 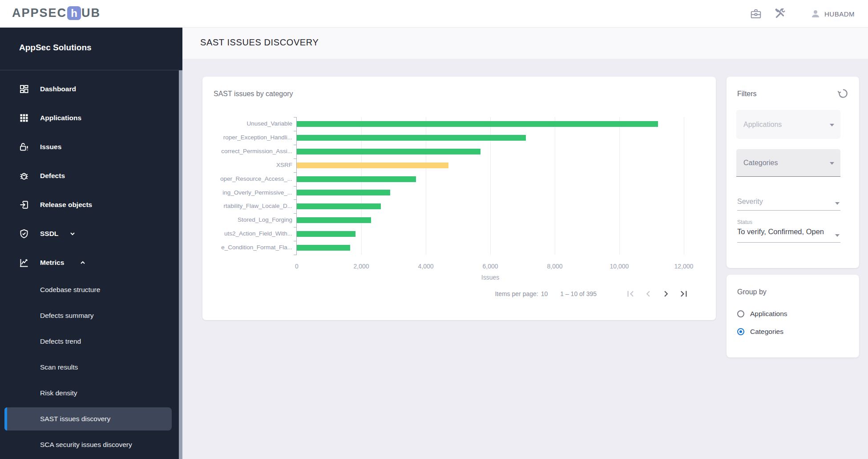 I want to click on previous-page-button, so click(x=648, y=294).